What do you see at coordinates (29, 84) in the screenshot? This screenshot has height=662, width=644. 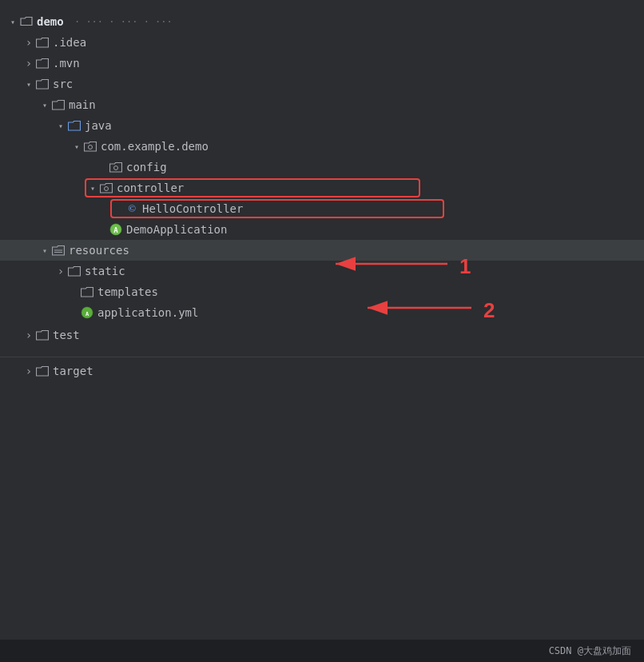 I see `chevron-src` at bounding box center [29, 84].